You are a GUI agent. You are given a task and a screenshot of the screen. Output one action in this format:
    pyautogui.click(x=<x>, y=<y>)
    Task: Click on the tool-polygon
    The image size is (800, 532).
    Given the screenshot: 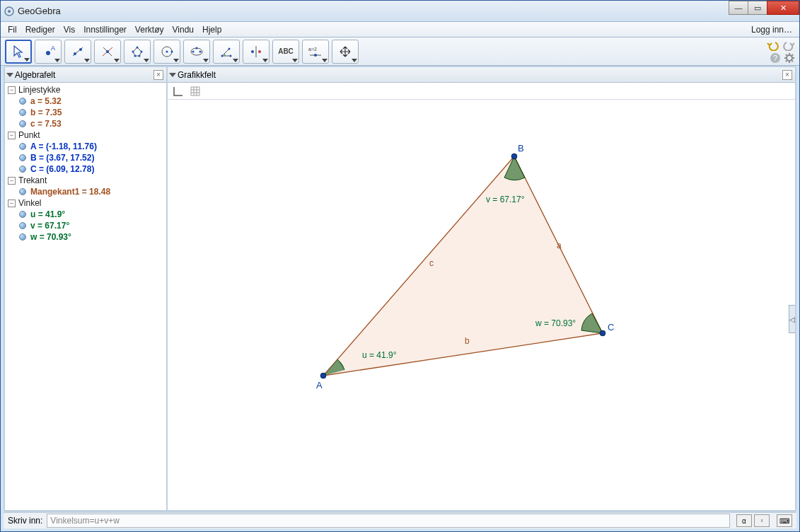 What is the action you would take?
    pyautogui.click(x=137, y=52)
    